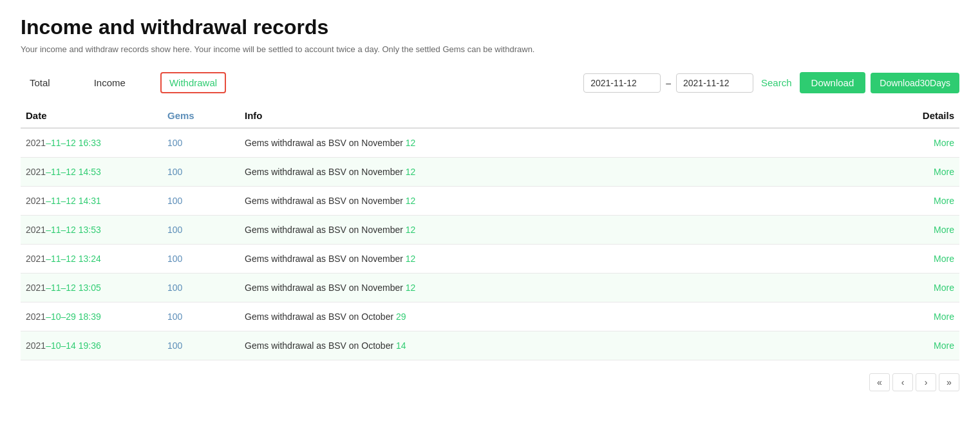 This screenshot has width=980, height=446. I want to click on page-title: Income and withdrawal records, so click(490, 27).